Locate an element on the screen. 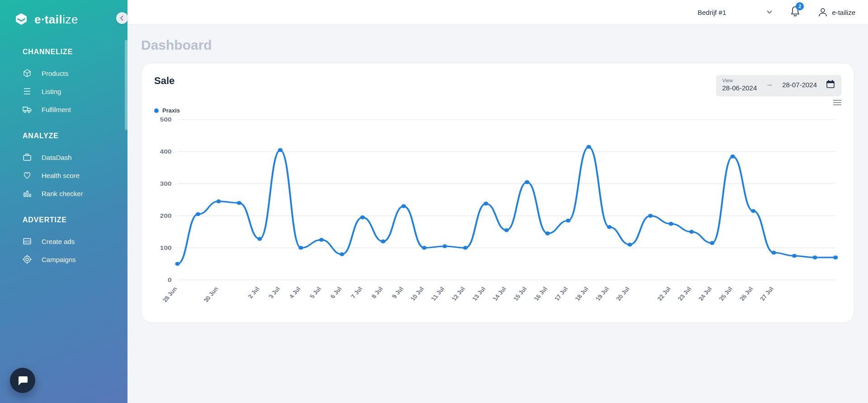  chevron-down-icon is located at coordinates (769, 12).